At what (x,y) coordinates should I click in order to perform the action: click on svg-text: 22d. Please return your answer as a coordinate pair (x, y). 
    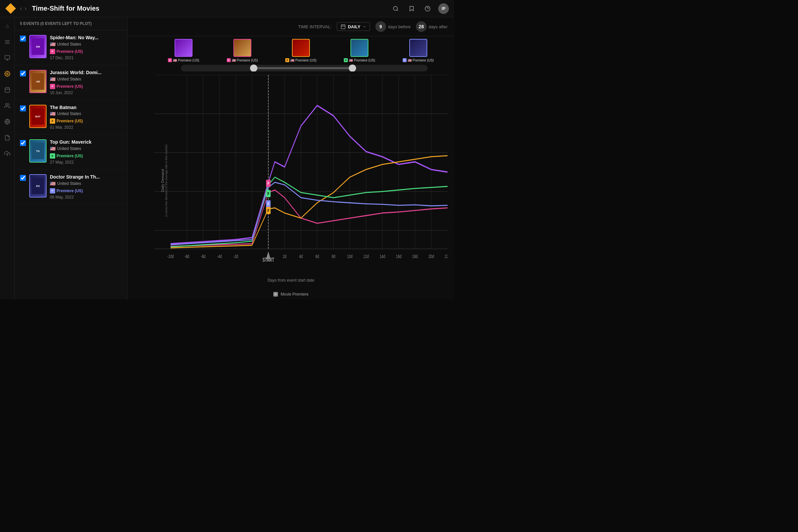
    Looking at the image, I should click on (446, 256).